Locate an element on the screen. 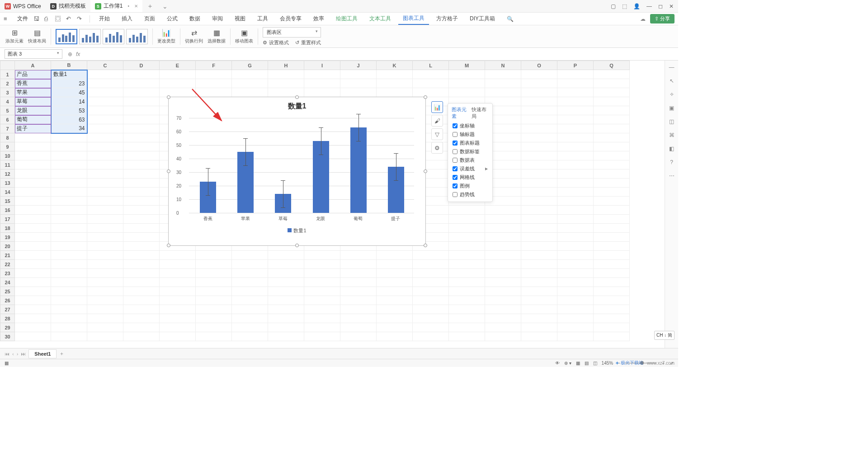  cell: 葡萄 is located at coordinates (33, 120).